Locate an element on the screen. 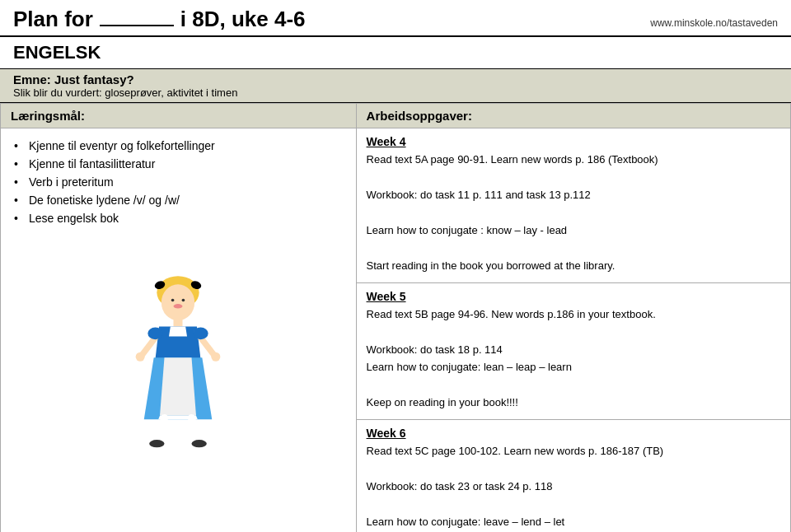 The width and height of the screenshot is (791, 532). week-5-line-4: Learn how to conjugate: lean – leap – le… is located at coordinates (573, 367).